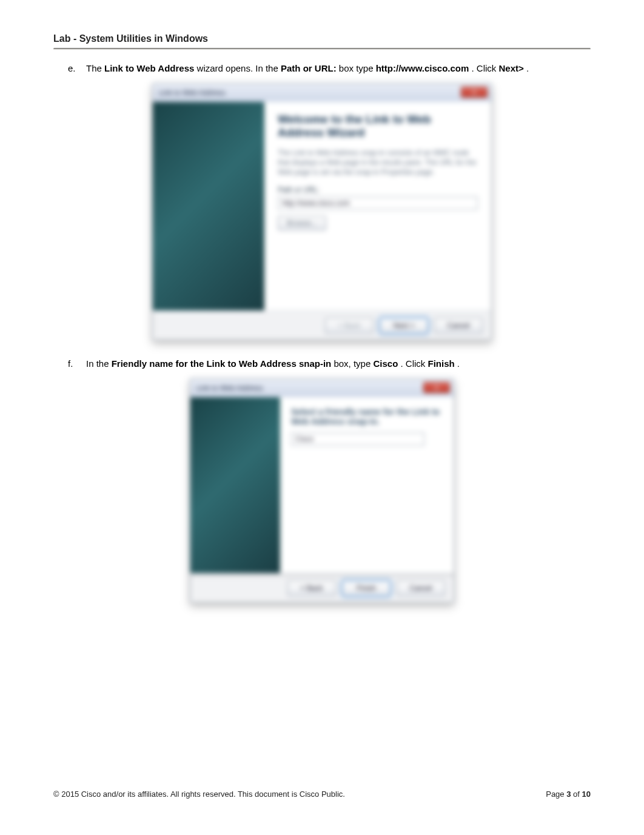  Describe the element at coordinates (367, 417) in the screenshot. I see `dialog2-heading: Select a friendly name for the Link to W…` at that location.